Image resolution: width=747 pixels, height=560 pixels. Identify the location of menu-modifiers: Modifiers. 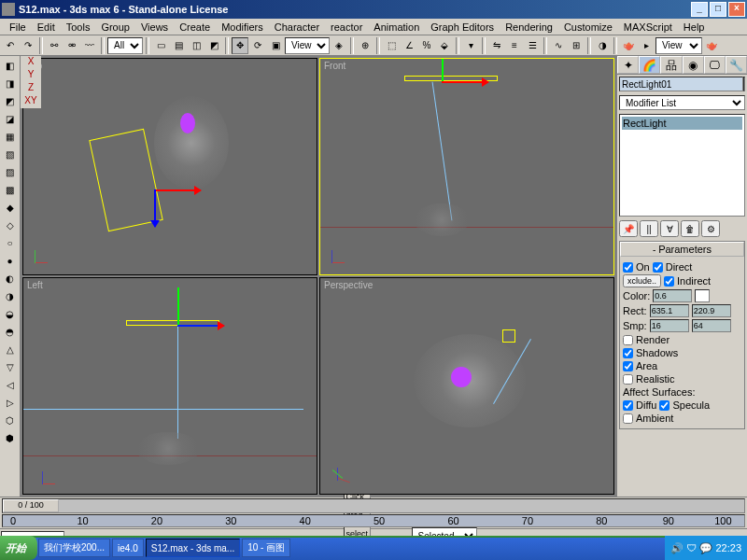
(243, 27).